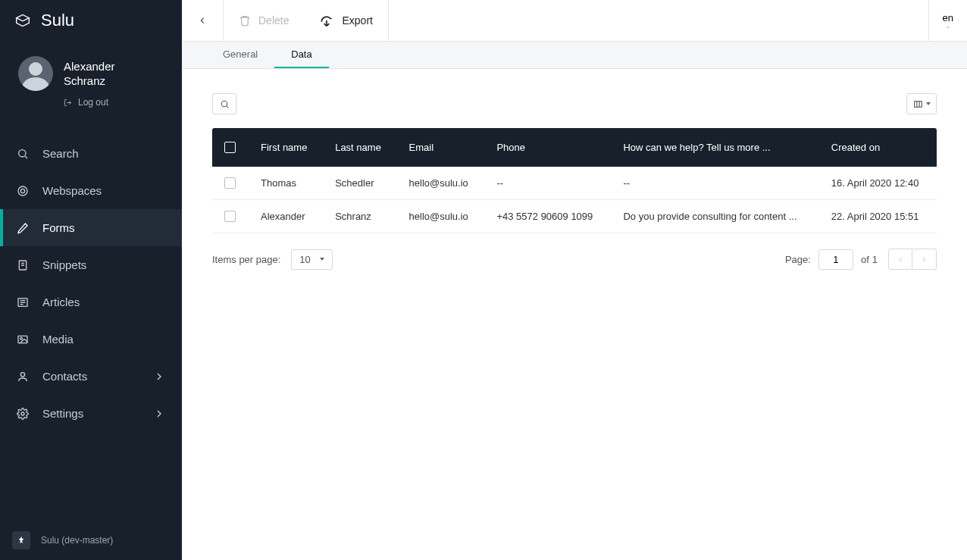  What do you see at coordinates (286, 183) in the screenshot?
I see `cell-first-name: Thomas` at bounding box center [286, 183].